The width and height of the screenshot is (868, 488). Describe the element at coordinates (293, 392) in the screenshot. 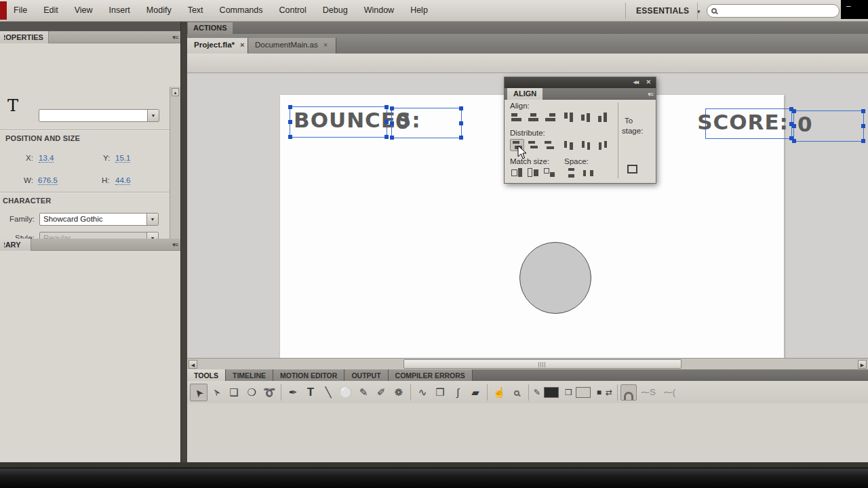

I see `pen-tool: ✒` at that location.